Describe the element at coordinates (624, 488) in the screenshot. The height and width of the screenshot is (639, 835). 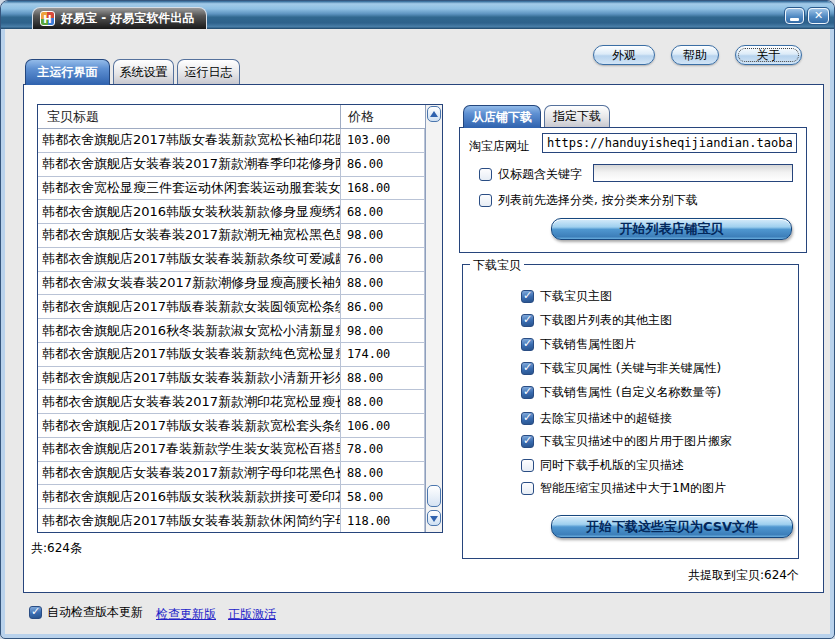
I see `download-option: 智能压缩宝贝描述中大于1M的图片` at that location.